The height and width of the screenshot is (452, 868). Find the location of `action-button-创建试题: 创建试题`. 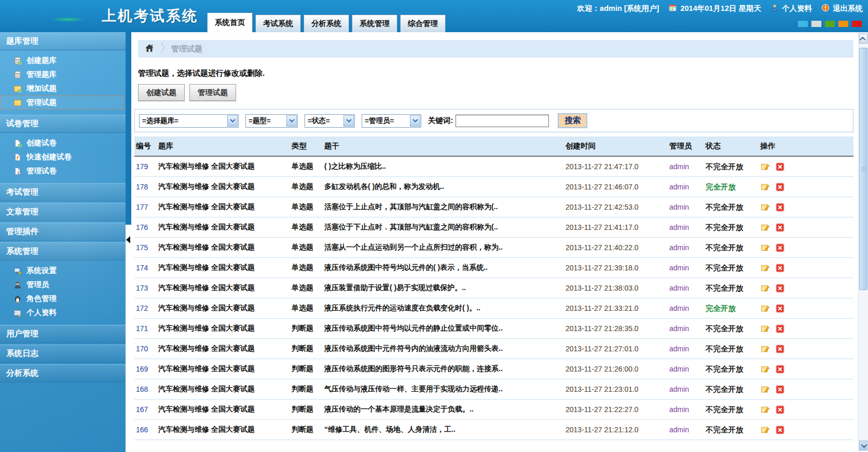

action-button-创建试题: 创建试题 is located at coordinates (161, 92).